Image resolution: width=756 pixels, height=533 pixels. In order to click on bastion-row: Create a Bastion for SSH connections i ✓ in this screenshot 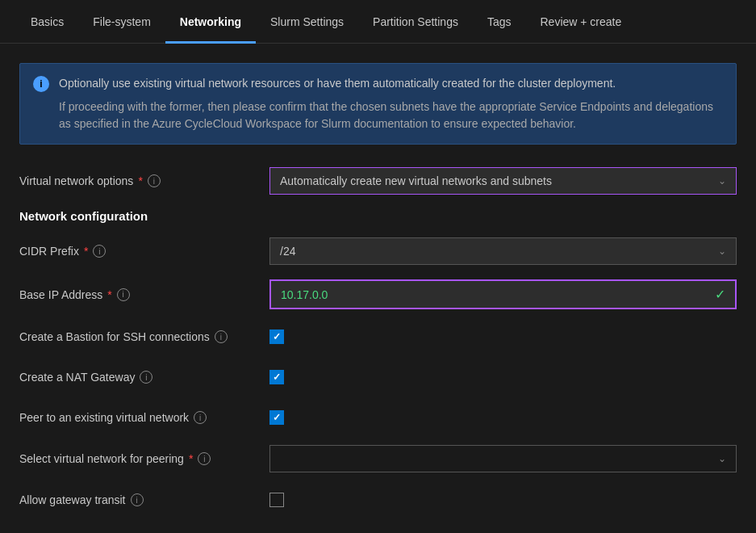, I will do `click(378, 337)`.